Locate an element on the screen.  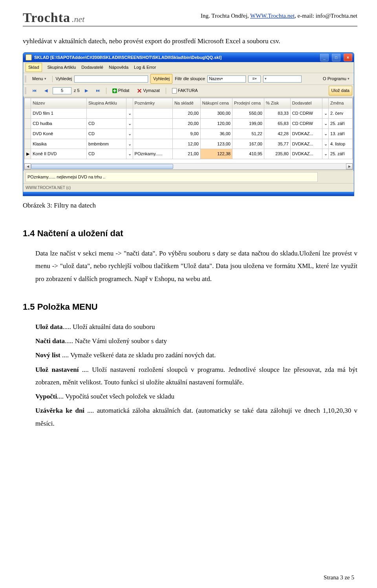
table-cell: DVD Koně is located at coordinates (59, 134).